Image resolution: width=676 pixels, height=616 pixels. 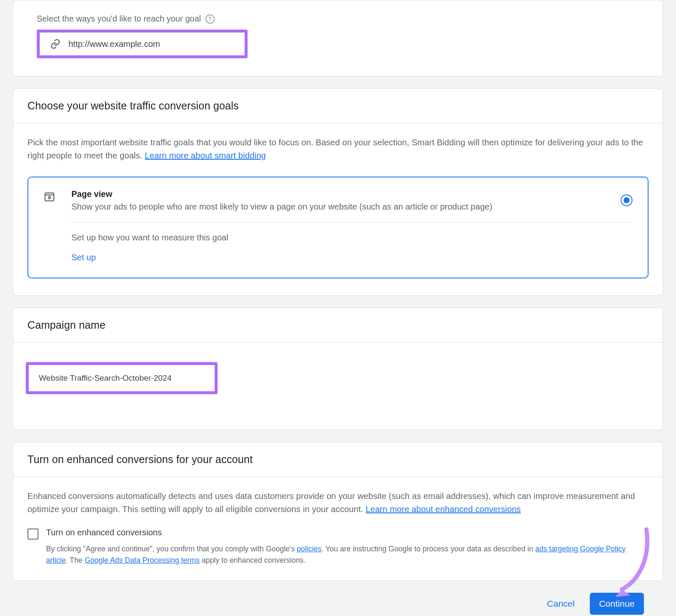 What do you see at coordinates (210, 19) in the screenshot?
I see `help-icon: ?` at bounding box center [210, 19].